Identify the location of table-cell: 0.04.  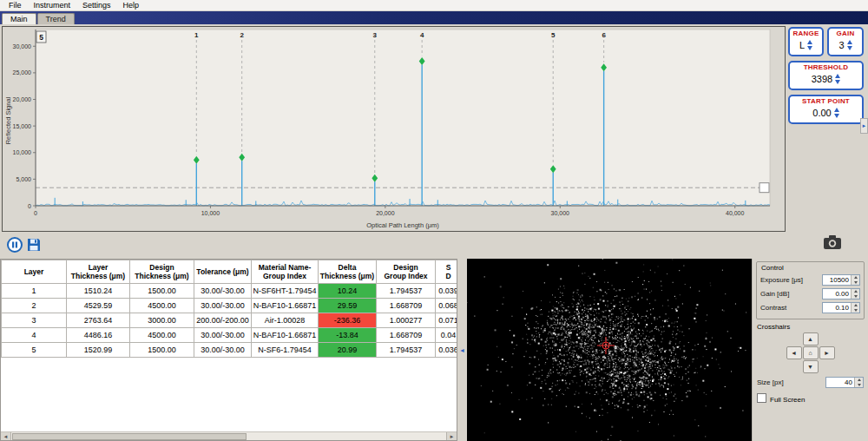
(447, 335).